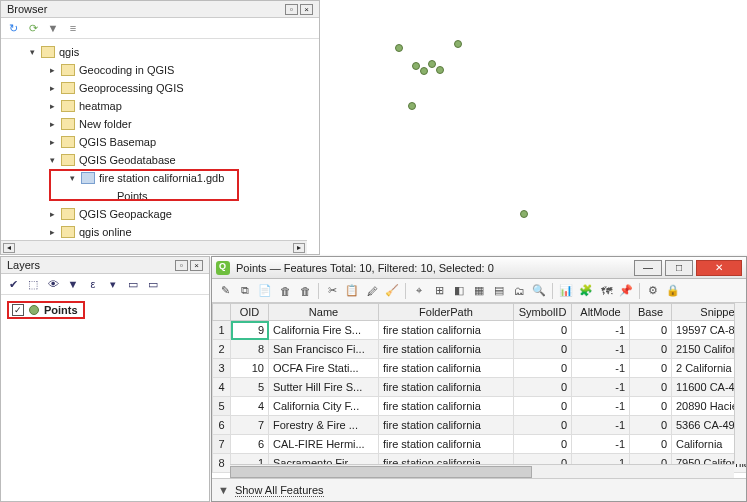 The height and width of the screenshot is (502, 747). I want to click on scroll-right-icon: ▸, so click(299, 248).